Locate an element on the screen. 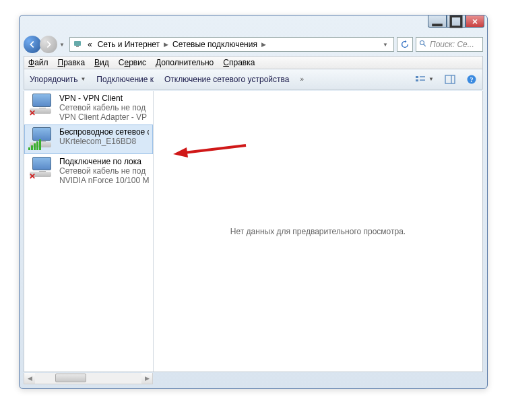  menu-edit: Правка is located at coordinates (71, 63).